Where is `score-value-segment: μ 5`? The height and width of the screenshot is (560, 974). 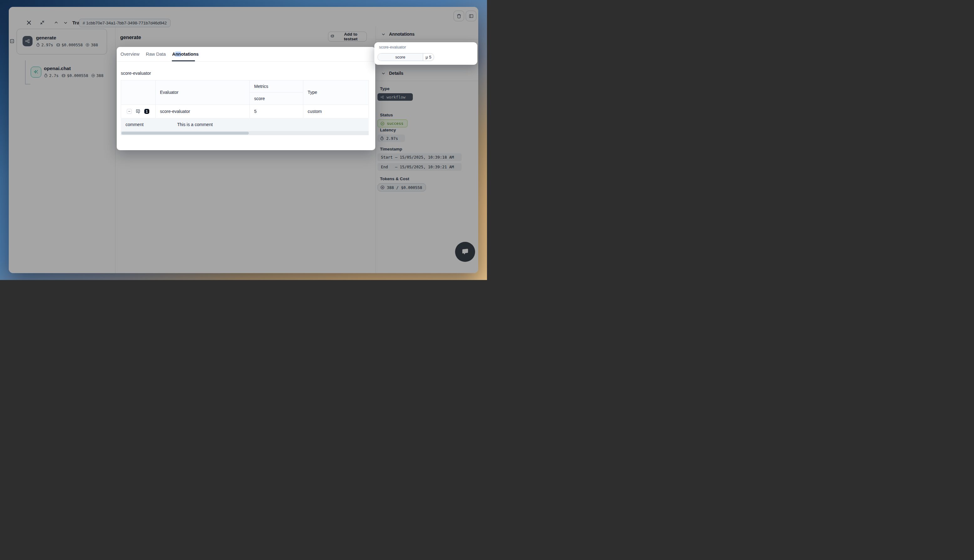 score-value-segment: μ 5 is located at coordinates (429, 57).